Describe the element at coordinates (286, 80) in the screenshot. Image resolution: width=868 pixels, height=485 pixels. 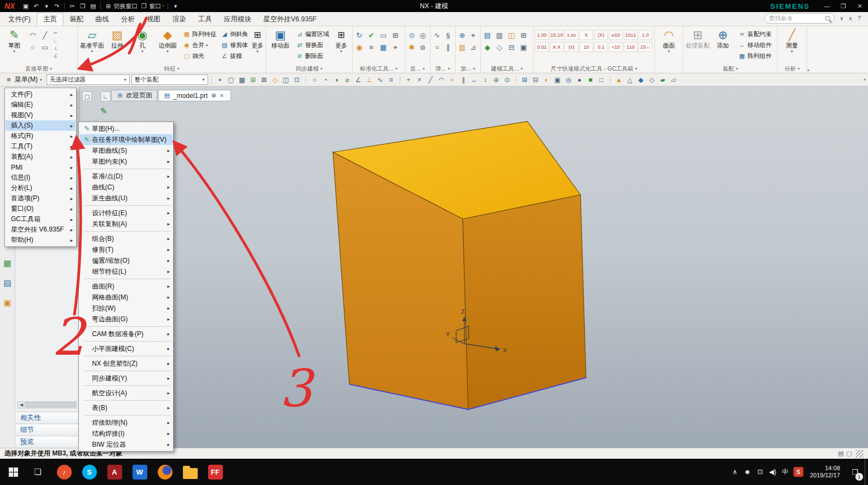
I see `component-select-icon: ◫` at that location.